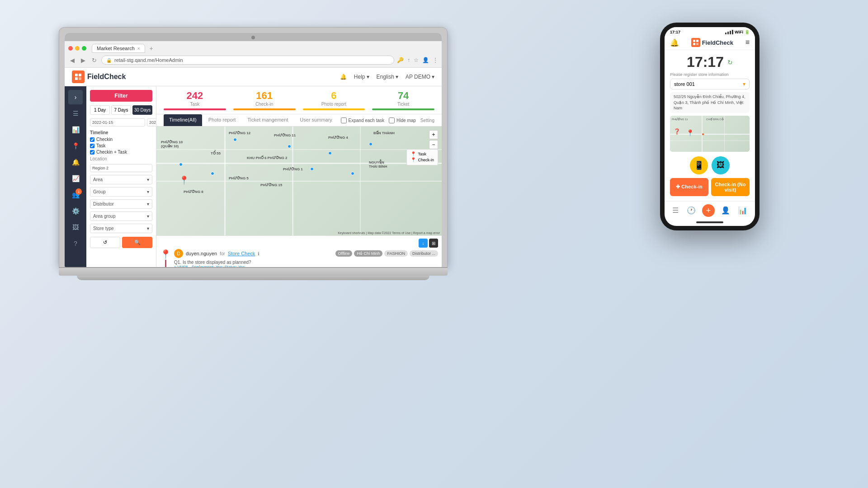 Image resolution: width=868 pixels, height=488 pixels. I want to click on refresh-btn: ↻, so click(94, 61).